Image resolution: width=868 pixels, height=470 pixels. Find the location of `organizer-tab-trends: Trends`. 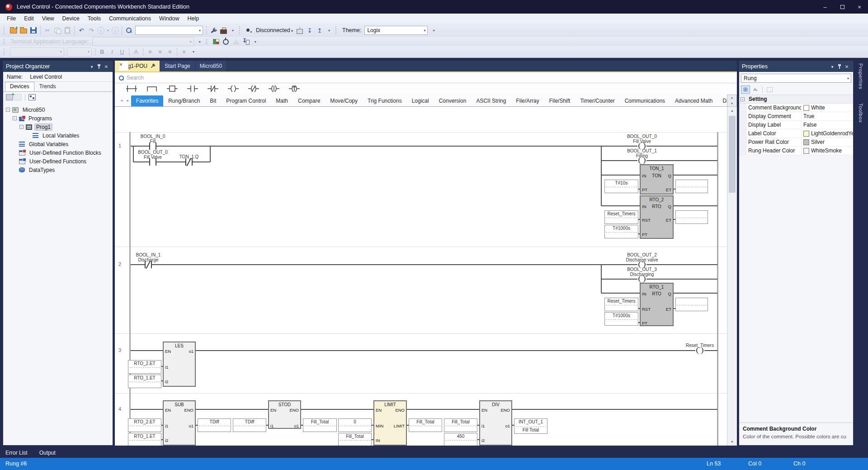

organizer-tab-trends: Trends is located at coordinates (48, 87).